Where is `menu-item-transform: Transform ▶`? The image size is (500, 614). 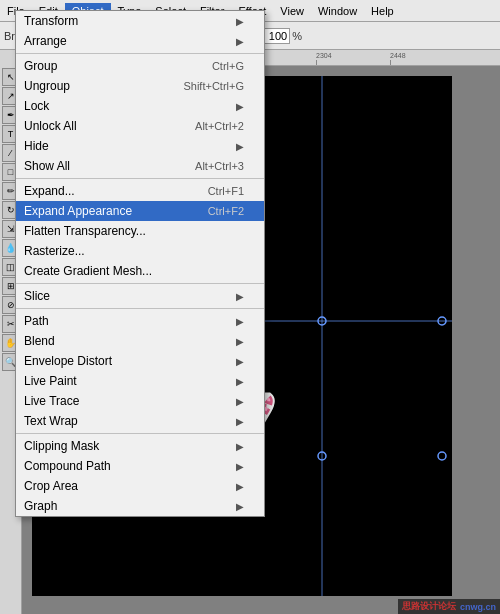
menu-item-transform: Transform ▶ is located at coordinates (140, 21).